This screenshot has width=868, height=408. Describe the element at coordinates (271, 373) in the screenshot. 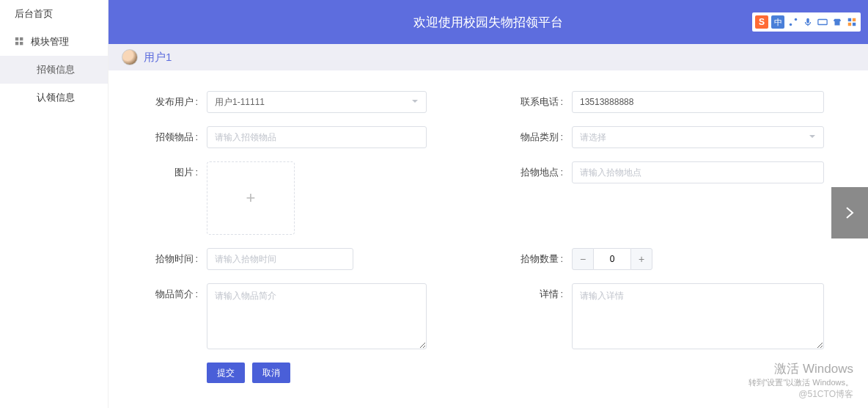

I see `cancel-button: 取消` at that location.